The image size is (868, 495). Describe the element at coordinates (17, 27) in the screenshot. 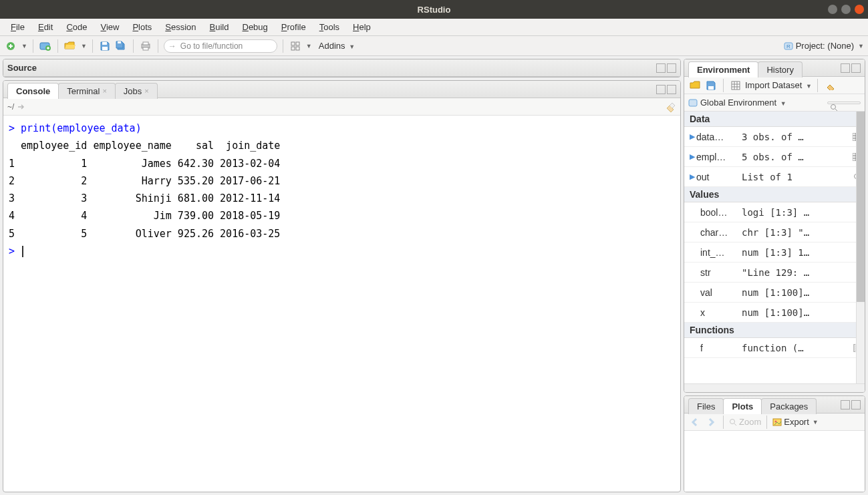

I see `menu-file: File` at that location.